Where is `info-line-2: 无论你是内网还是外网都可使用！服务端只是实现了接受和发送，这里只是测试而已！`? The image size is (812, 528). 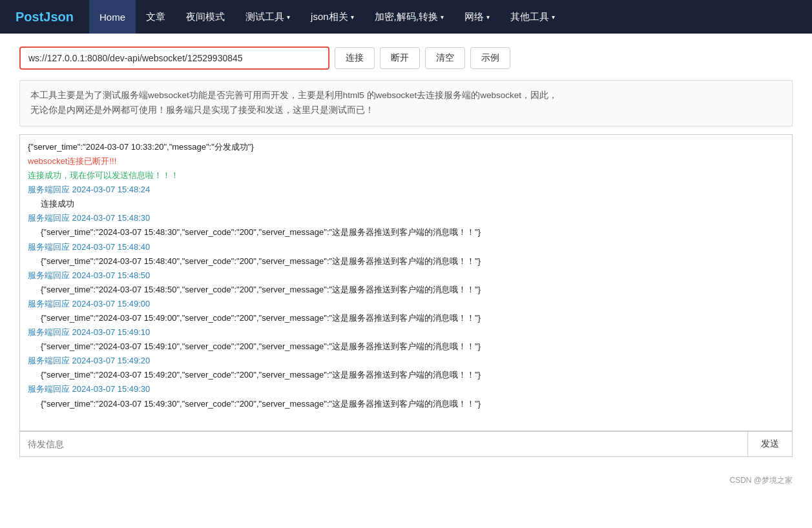 info-line-2: 无论你是内网还是外网都可使用！服务端只是实现了接受和发送，这里只是测试而已！ is located at coordinates (406, 111).